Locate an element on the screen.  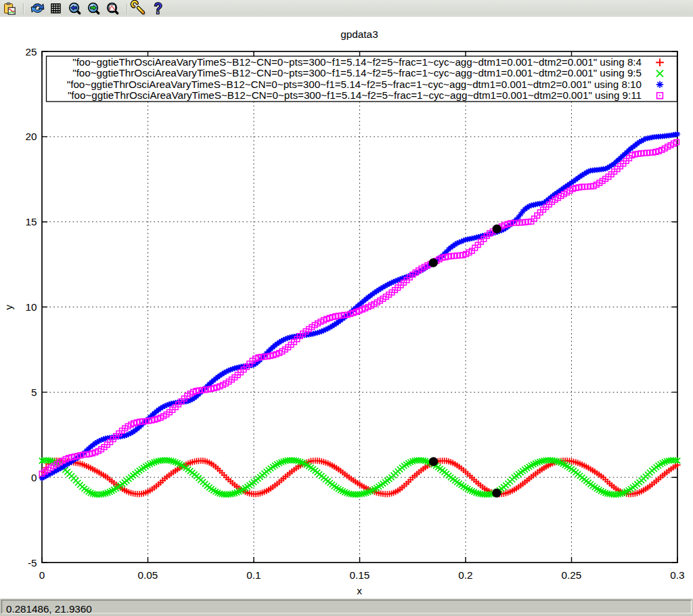
svg-text: 0.2 is located at coordinates (466, 575).